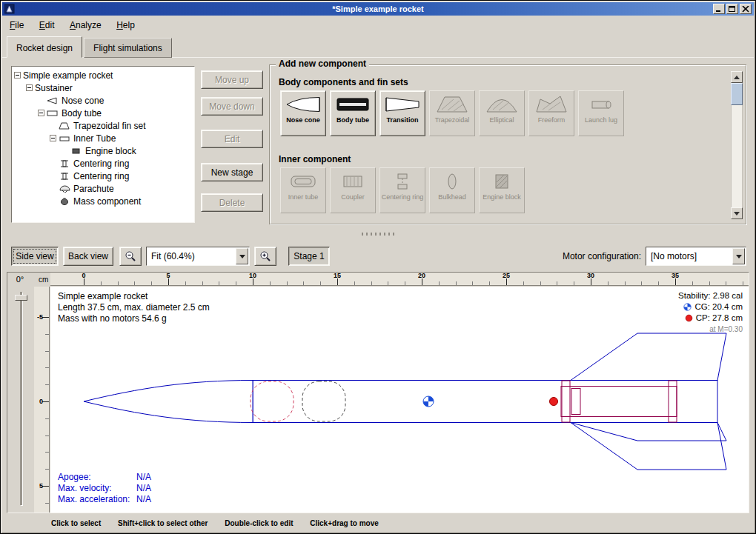 Image resolution: width=756 pixels, height=534 pixels. What do you see at coordinates (103, 126) in the screenshot?
I see `tree-item-trapezoidal-fin-set: Trapezoidal fin set` at bounding box center [103, 126].